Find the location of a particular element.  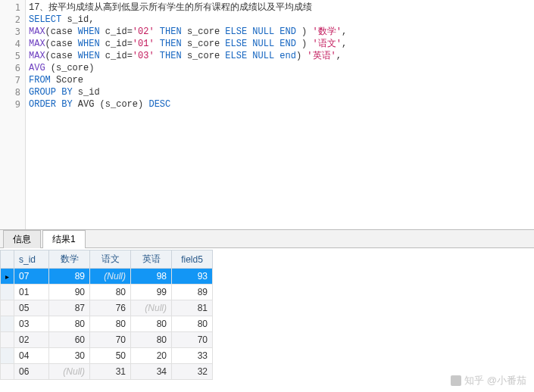

zhihu-logo-icon is located at coordinates (456, 381).